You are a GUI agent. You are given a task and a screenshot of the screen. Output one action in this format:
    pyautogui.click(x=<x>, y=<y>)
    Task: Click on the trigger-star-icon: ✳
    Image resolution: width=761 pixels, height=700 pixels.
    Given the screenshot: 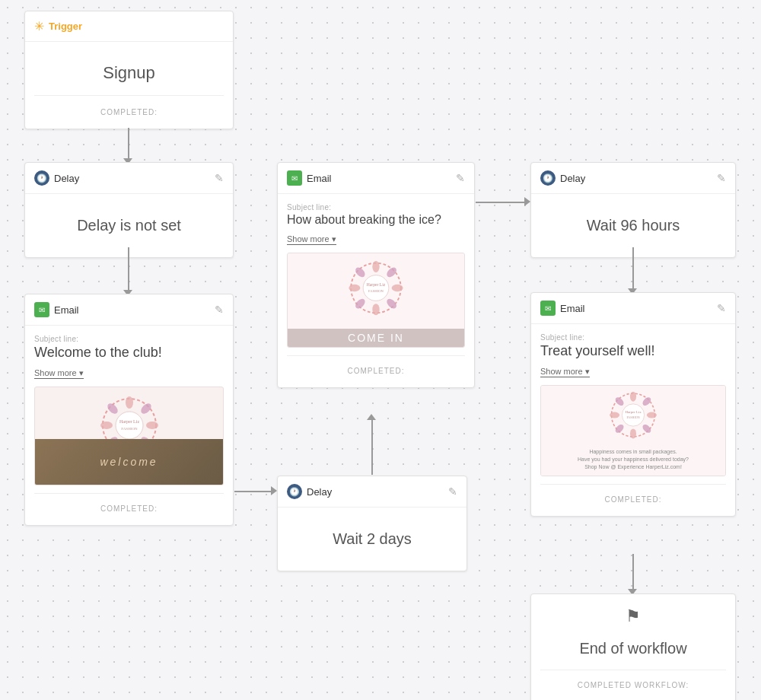 What is the action you would take?
    pyautogui.click(x=40, y=26)
    